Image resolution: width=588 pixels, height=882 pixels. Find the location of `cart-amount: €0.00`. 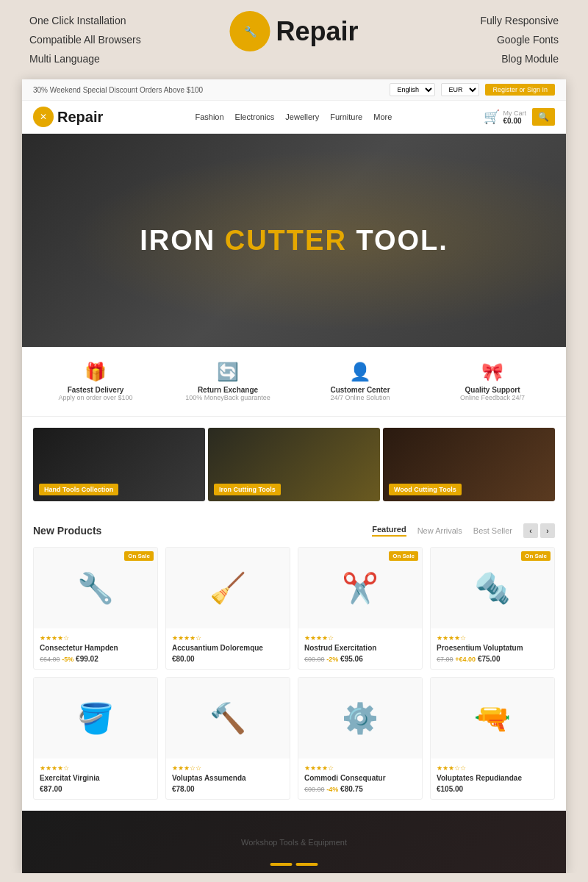

cart-amount: €0.00 is located at coordinates (514, 121).